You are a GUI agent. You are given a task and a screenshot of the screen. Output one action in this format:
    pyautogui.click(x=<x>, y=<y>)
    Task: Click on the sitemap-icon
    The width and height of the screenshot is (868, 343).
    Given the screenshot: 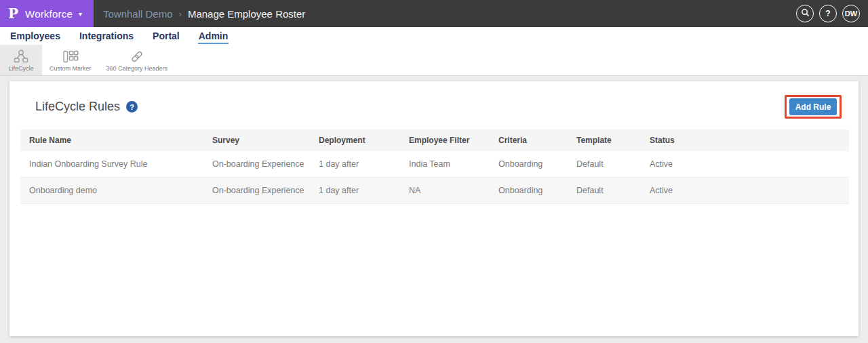 What is the action you would take?
    pyautogui.click(x=21, y=56)
    